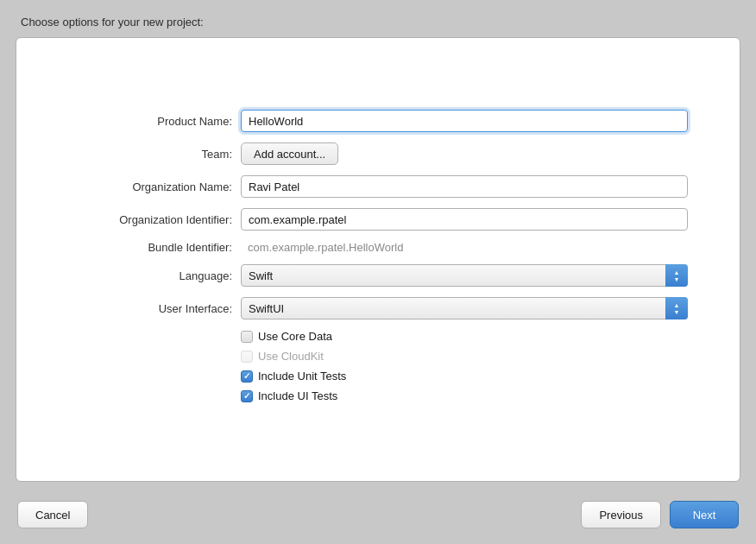 The image size is (756, 544). I want to click on ui-label: User Interface:, so click(154, 309).